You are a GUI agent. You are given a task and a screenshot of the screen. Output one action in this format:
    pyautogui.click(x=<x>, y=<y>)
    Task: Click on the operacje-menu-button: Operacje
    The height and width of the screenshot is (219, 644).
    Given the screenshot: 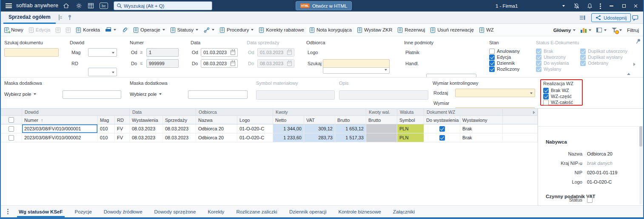 What is the action you would take?
    pyautogui.click(x=149, y=30)
    